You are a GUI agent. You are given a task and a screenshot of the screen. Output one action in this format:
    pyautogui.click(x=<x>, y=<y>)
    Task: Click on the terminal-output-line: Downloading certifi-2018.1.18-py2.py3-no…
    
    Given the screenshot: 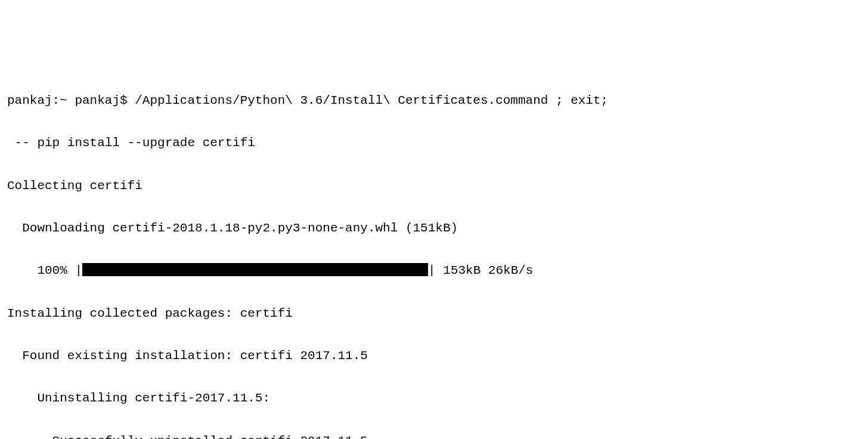 What is the action you would take?
    pyautogui.click(x=434, y=228)
    